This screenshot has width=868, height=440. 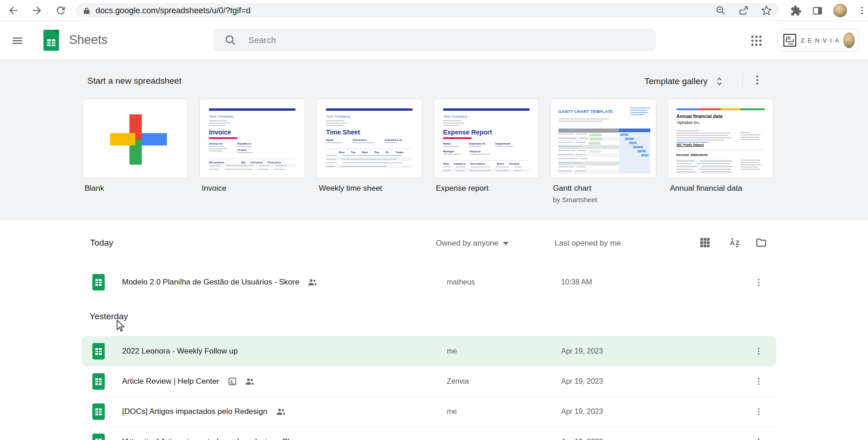 I want to click on owner-filter-dropdown: Owned by anyone, so click(x=472, y=243).